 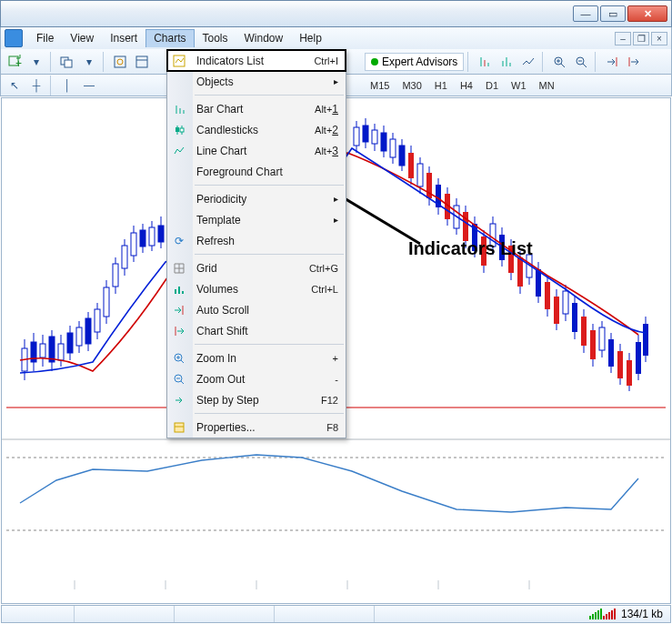 I want to click on volumes-icon, so click(x=179, y=289).